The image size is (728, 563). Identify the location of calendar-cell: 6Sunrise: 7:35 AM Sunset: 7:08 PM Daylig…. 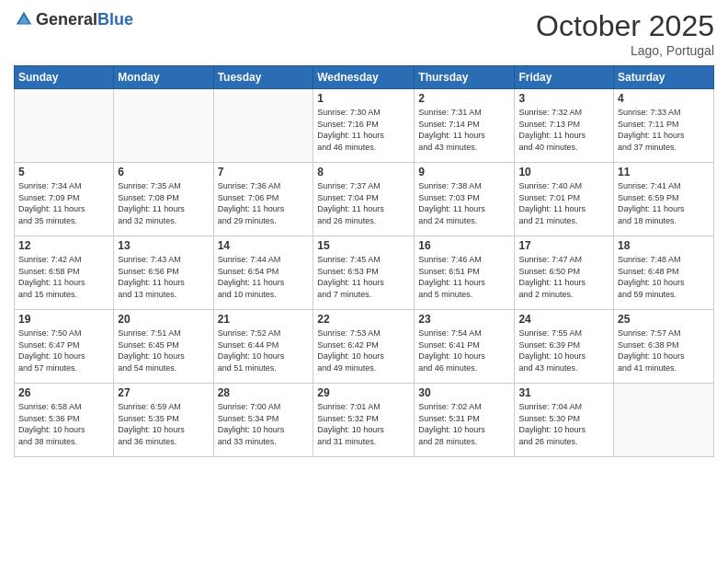
(164, 200).